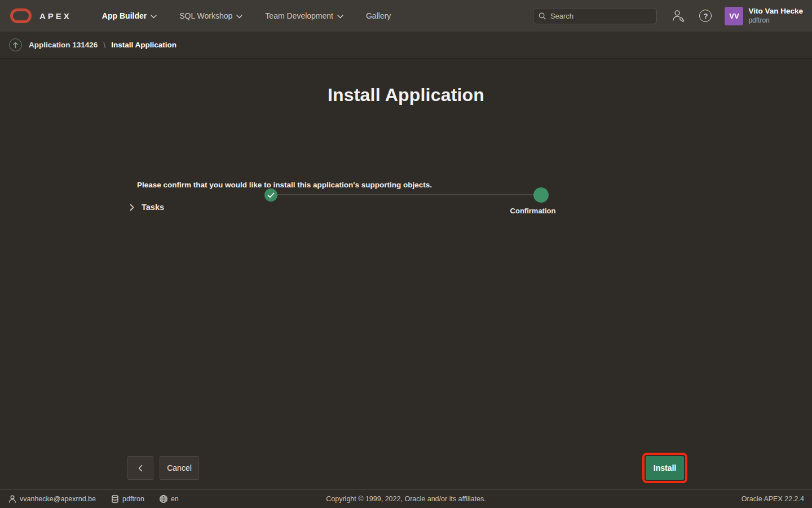 This screenshot has height=508, width=812. I want to click on apex-brand: APEX, so click(55, 16).